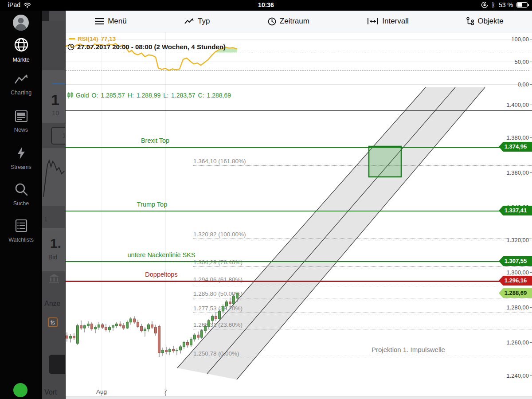  I want to click on annotation-label: Brexit Top, so click(155, 141).